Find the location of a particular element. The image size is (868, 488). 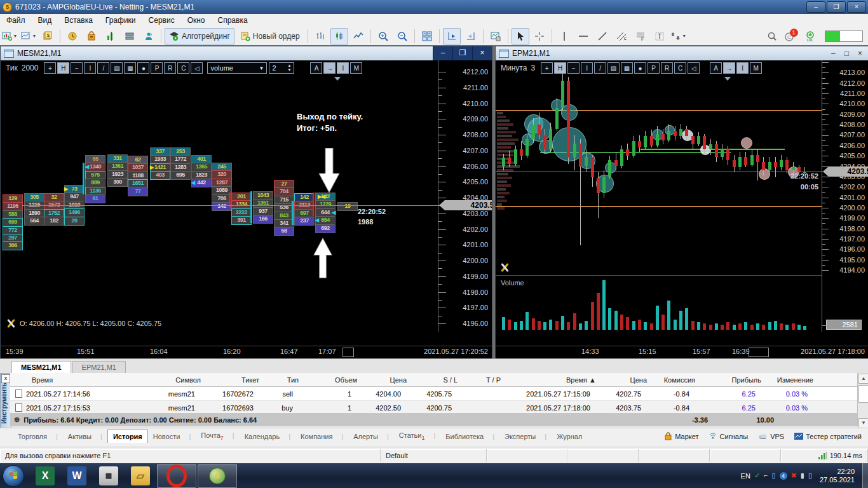

text-button: T is located at coordinates (660, 36).